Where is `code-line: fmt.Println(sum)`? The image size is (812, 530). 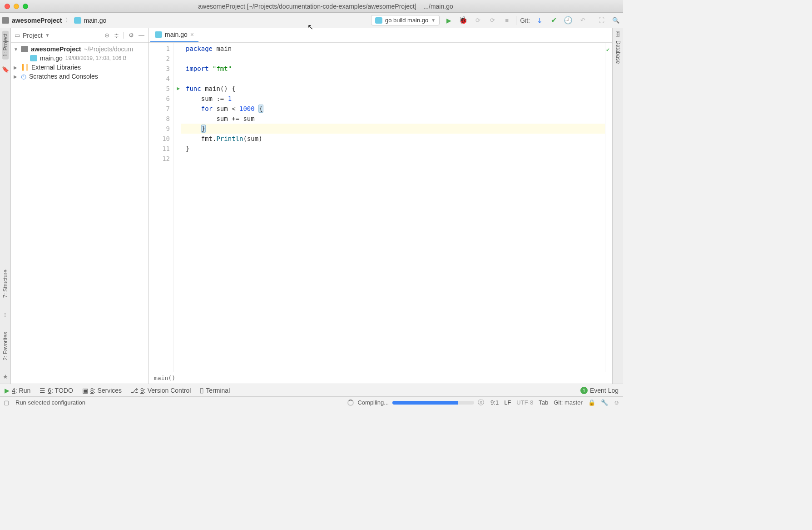
code-line: fmt.Println(sum) is located at coordinates (393, 139).